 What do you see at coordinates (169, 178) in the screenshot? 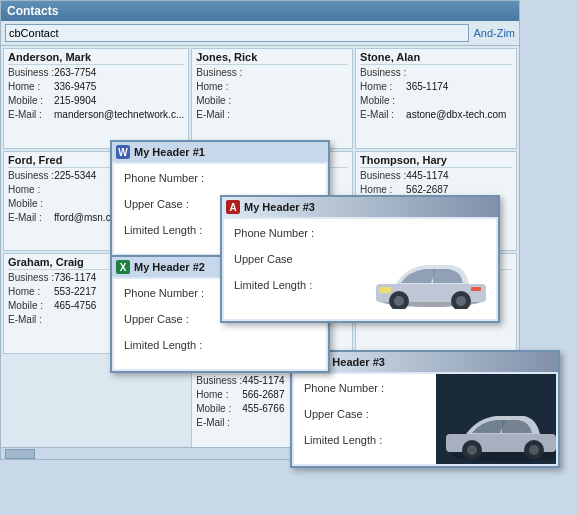
I see `window1-phone-label: Phone Number :` at bounding box center [169, 178].